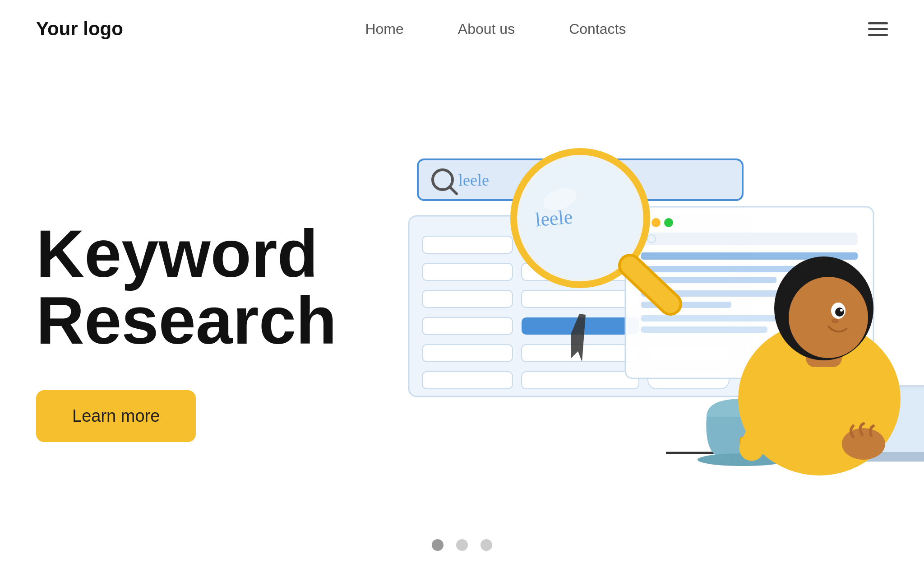 This screenshot has height=578, width=924. Describe the element at coordinates (495, 29) in the screenshot. I see `main-nav: Home About us Contacts` at that location.